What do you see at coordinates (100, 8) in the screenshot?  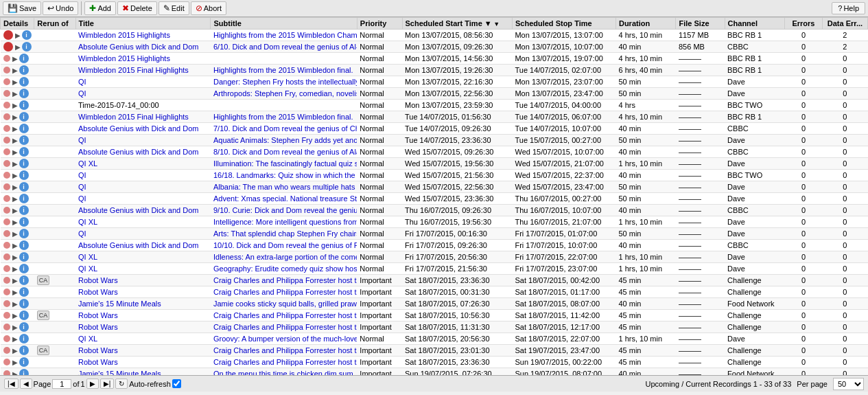 I see `add-button: ✚ Add` at bounding box center [100, 8].